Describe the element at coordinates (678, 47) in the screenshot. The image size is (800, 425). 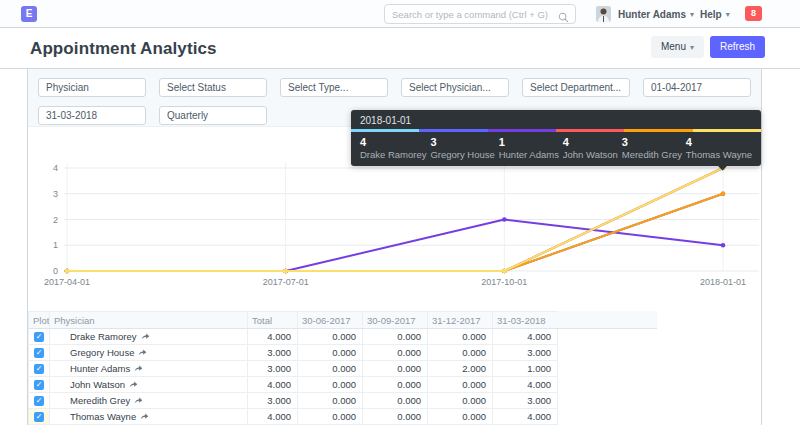
I see `menu-button: Menu` at that location.